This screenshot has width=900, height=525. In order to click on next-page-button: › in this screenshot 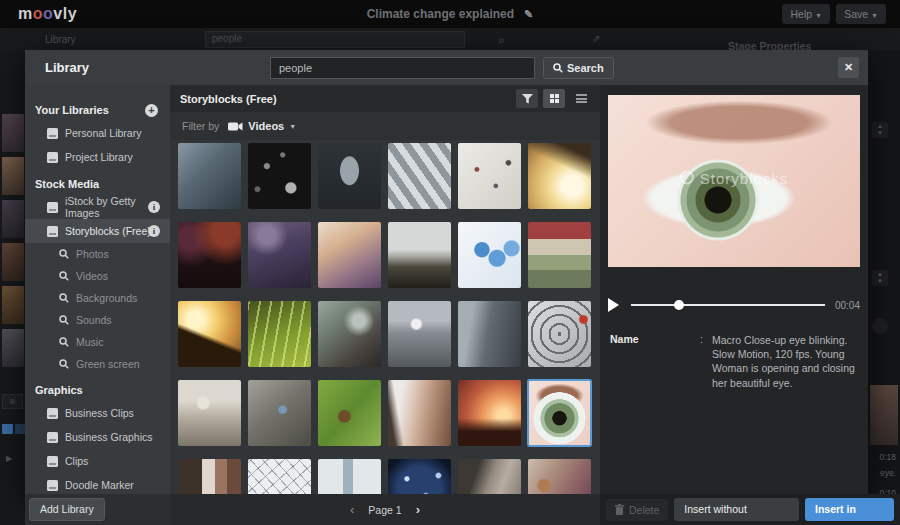, I will do `click(418, 510)`.